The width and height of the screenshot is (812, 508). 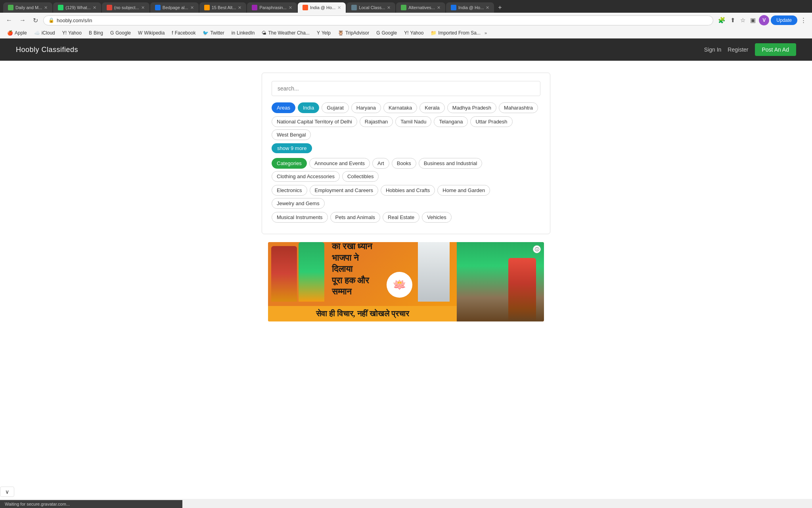 I want to click on tab-5: 15 Best Alt... ✕, so click(x=223, y=8).